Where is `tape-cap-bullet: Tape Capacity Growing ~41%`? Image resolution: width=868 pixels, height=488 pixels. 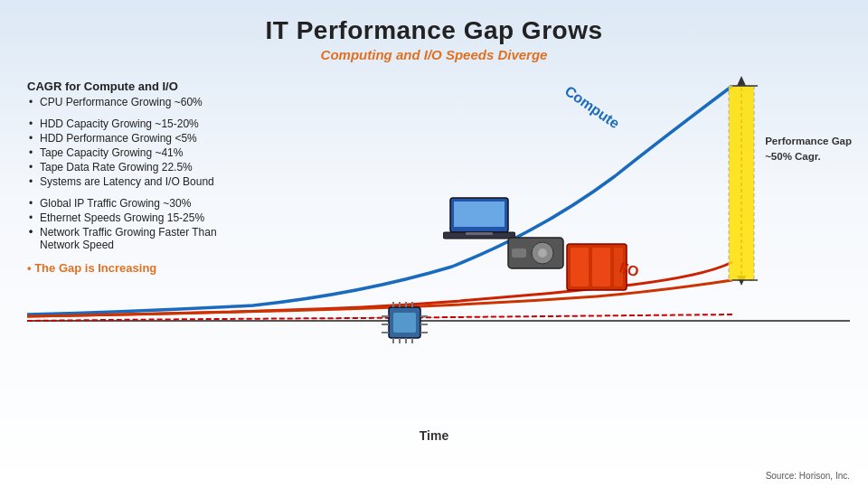 tape-cap-bullet: Tape Capacity Growing ~41% is located at coordinates (194, 153).